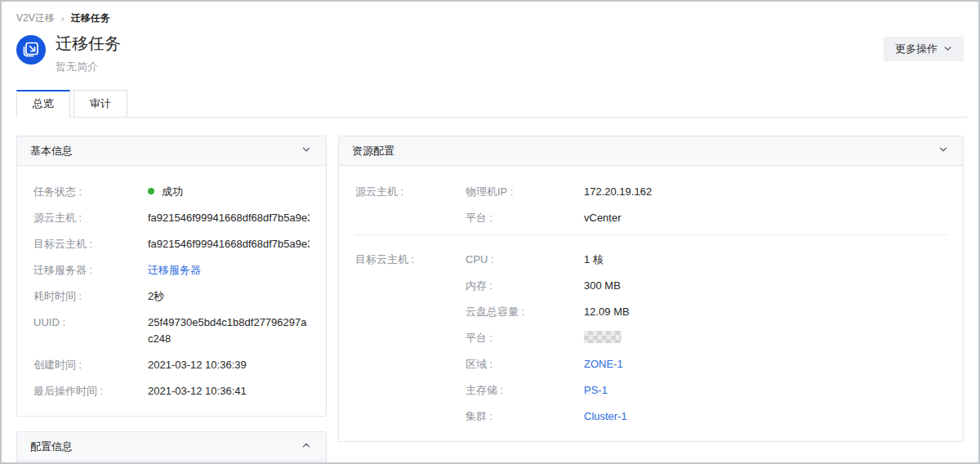 The height and width of the screenshot is (464, 980). What do you see at coordinates (524, 364) in the screenshot?
I see `field-label: 区域 :` at bounding box center [524, 364].